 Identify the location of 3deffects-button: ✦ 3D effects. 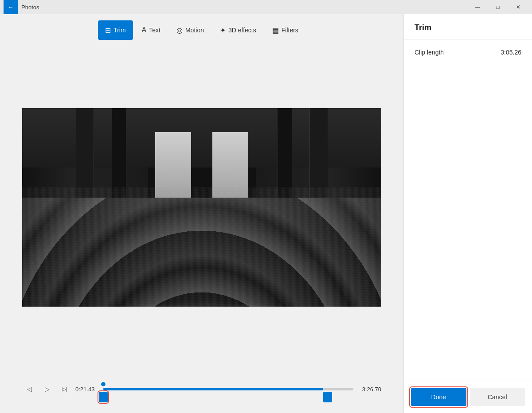
(238, 30).